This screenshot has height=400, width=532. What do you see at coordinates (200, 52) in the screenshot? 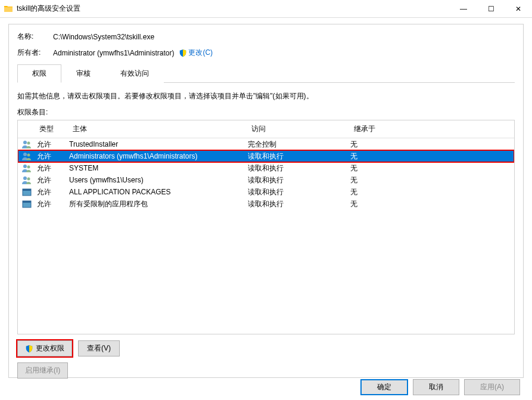
I see `change-owner-text: 更改(C)` at bounding box center [200, 52].